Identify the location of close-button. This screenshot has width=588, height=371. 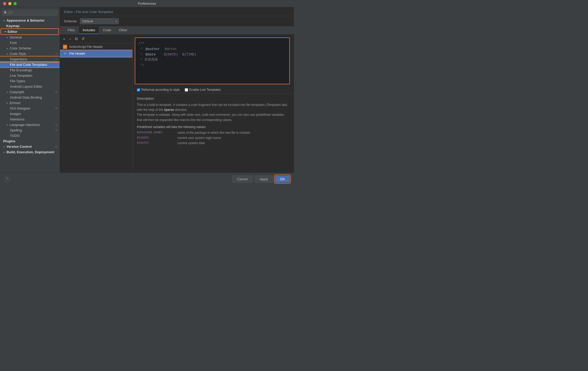
(5, 4).